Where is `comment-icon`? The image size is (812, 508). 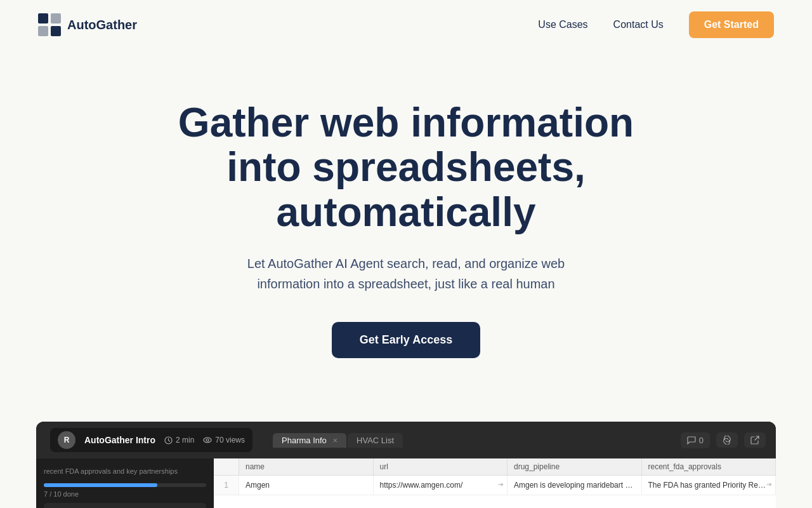
comment-icon is located at coordinates (691, 440).